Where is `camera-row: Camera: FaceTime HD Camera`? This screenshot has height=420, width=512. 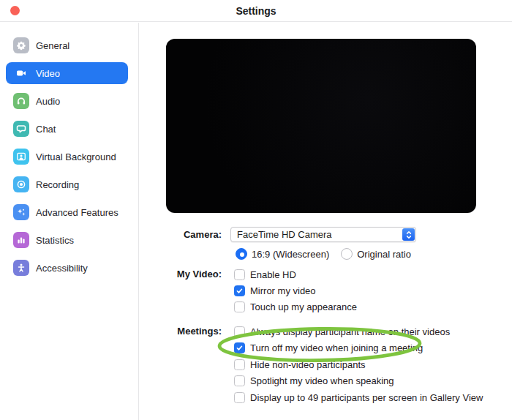
camera-row: Camera: FaceTime HD Camera is located at coordinates (326, 234).